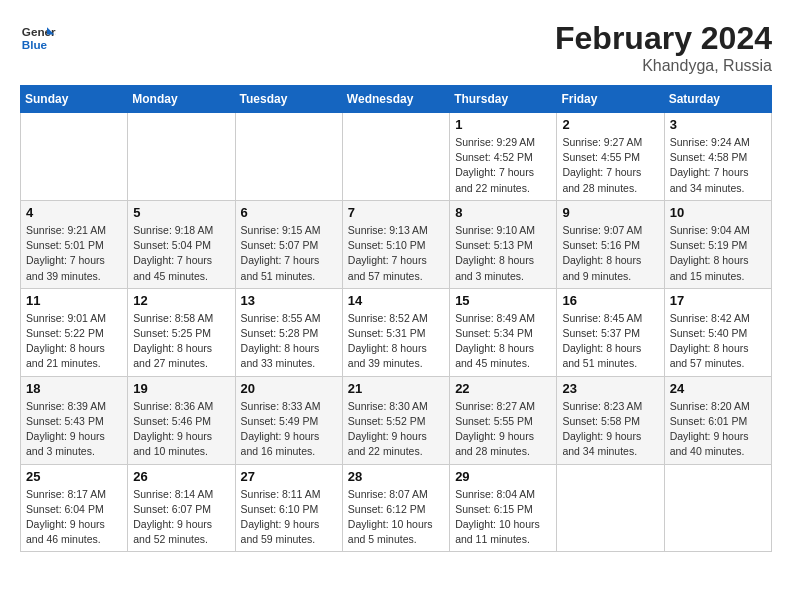 This screenshot has height=612, width=792. Describe the element at coordinates (396, 508) in the screenshot. I see `calendar-week-row: 25Sunrise: 8:17 AM Sunset: 6:04 PM Dayli…` at that location.